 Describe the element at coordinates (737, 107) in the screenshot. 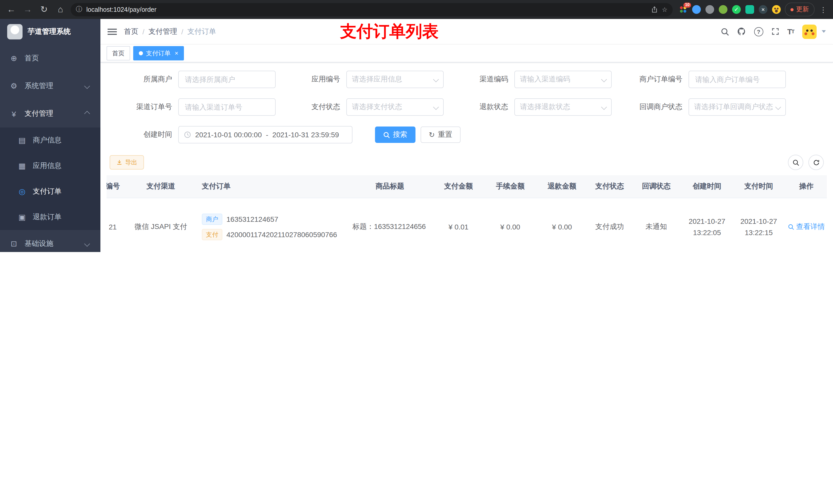

I see `callback-status-select: 请选择订单回调商户状态` at that location.